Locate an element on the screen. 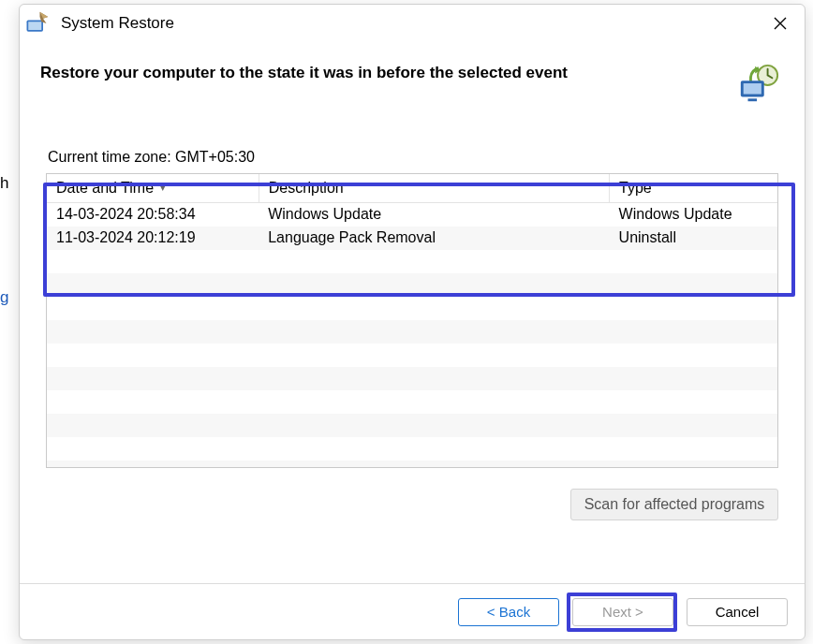  system-restore-icon is located at coordinates (37, 23).